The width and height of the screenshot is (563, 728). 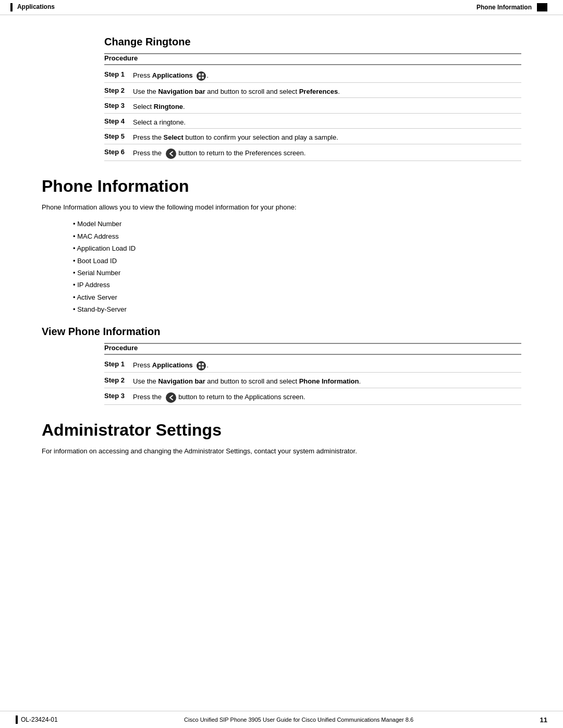 I want to click on header-accent, so click(x=11, y=7).